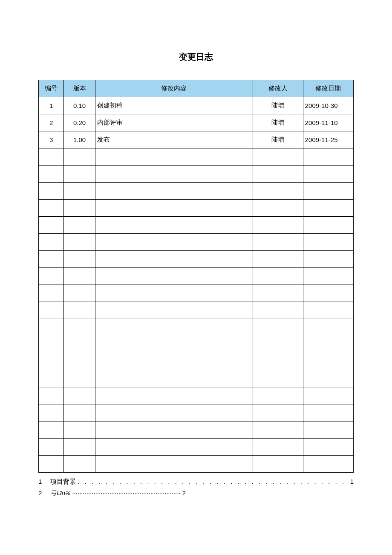 This screenshot has height=555, width=392. What do you see at coordinates (183, 493) in the screenshot?
I see `toc-page: 2` at bounding box center [183, 493].